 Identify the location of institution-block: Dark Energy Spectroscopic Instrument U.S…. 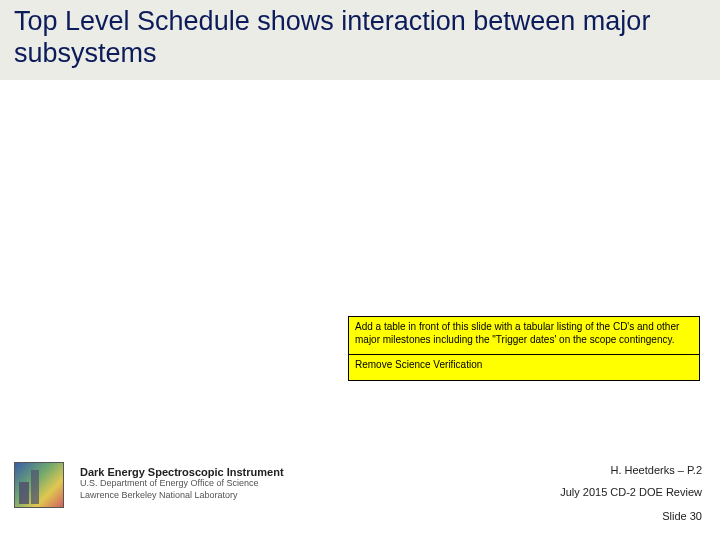
(260, 484).